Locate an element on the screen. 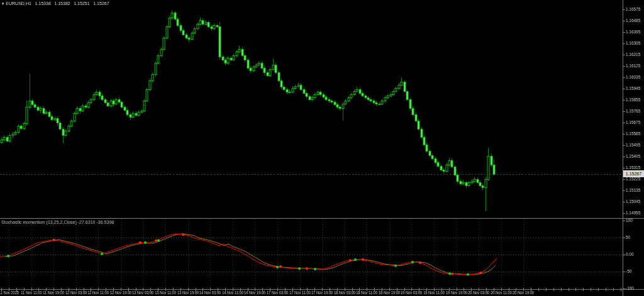 The width and height of the screenshot is (644, 296). time-axis-label: 13 Nov 03:00 is located at coordinates (143, 293).